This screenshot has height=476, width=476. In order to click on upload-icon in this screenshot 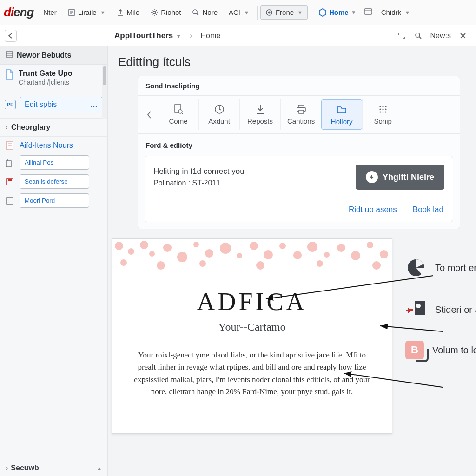, I will do `click(120, 13)`.